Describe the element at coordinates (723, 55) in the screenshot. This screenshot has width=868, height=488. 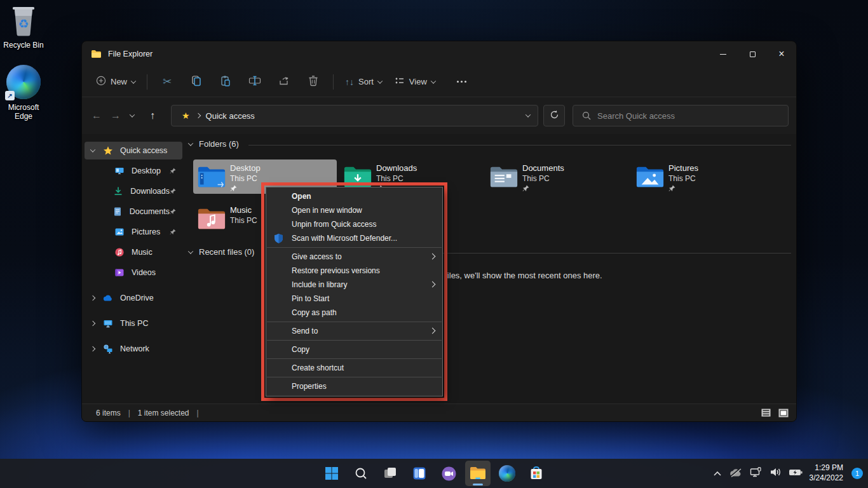
I see `minimize-icon` at that location.